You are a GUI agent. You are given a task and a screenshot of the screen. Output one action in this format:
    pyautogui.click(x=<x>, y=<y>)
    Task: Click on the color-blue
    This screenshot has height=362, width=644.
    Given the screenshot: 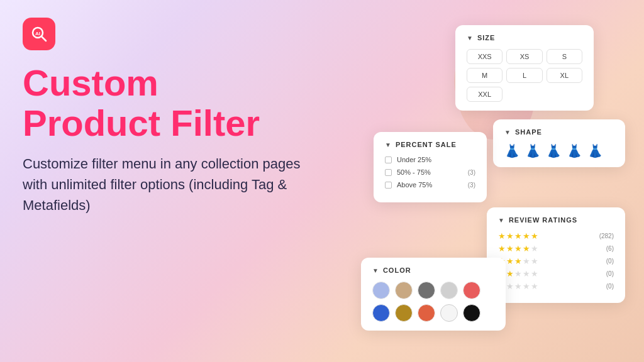 What is the action you would take?
    pyautogui.click(x=381, y=313)
    